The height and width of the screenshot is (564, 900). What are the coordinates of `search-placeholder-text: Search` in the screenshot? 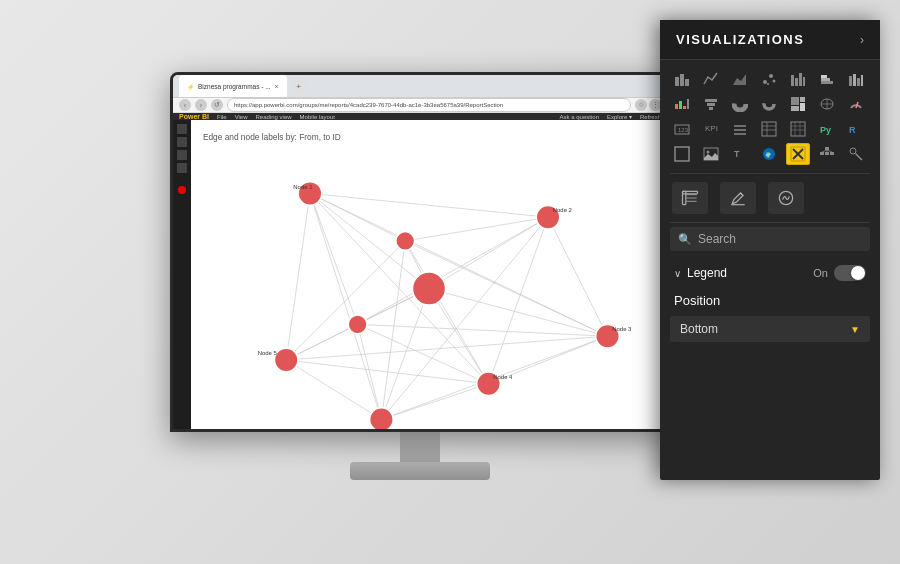 It's located at (717, 239).